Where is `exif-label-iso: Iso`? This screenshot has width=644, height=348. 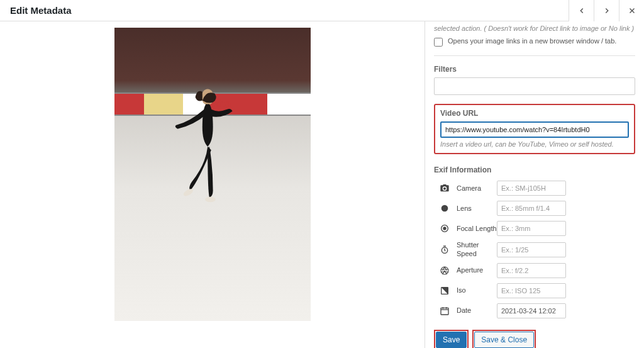 exif-label-iso: Iso is located at coordinates (477, 291).